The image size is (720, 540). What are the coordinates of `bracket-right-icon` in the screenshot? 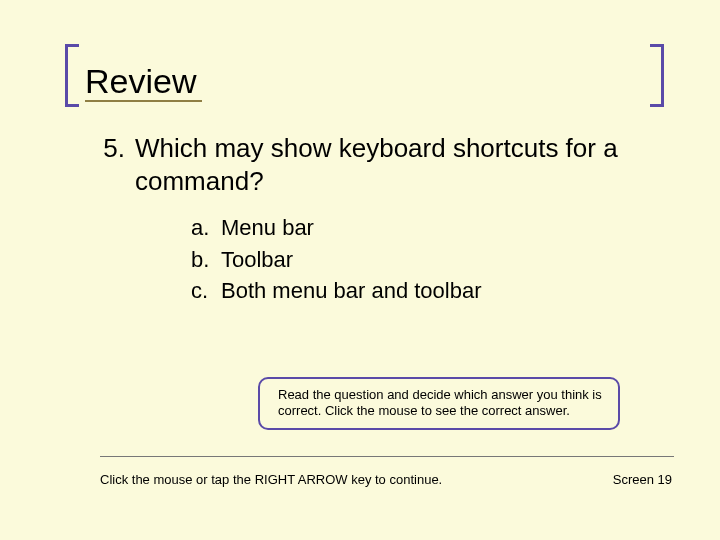 It's located at (657, 76).